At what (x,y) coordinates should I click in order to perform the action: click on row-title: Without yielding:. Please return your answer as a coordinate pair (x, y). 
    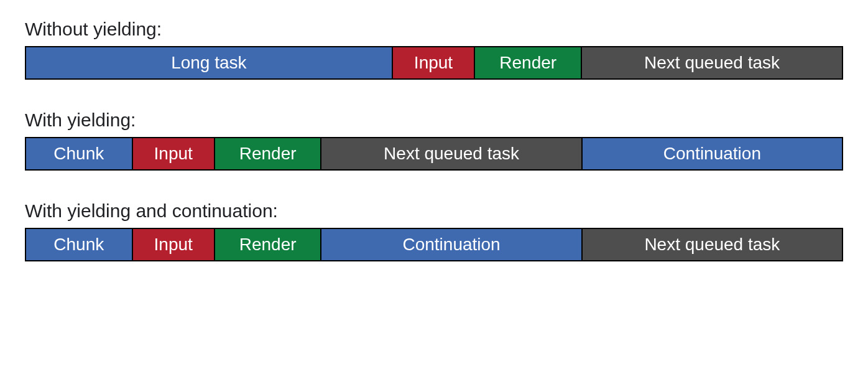
    Looking at the image, I should click on (434, 29).